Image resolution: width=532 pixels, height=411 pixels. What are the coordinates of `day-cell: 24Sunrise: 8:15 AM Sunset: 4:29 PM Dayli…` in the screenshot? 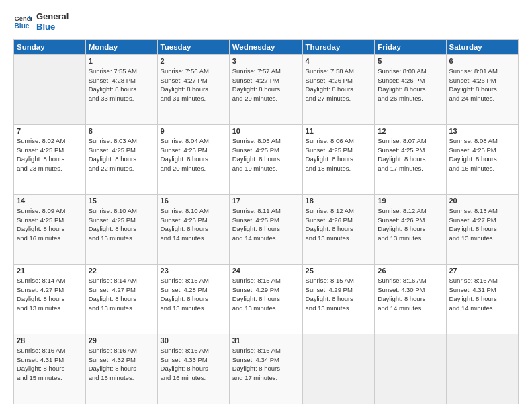 It's located at (266, 299).